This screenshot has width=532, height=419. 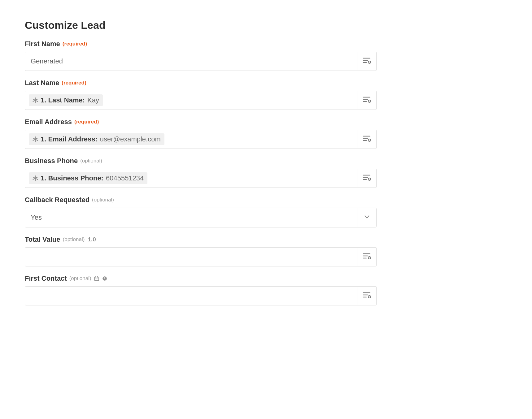 I want to click on business-phone-input: 1. Business Phone: 6045551234, so click(x=191, y=178).